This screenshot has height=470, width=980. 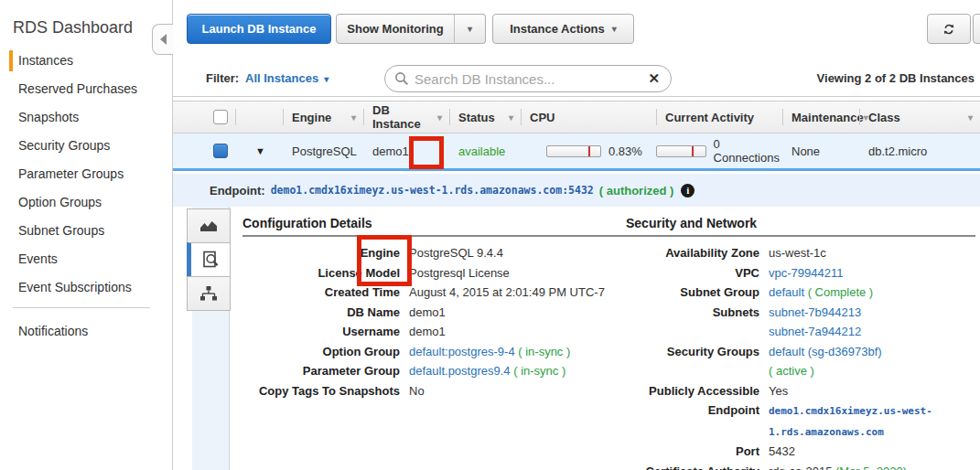 I want to click on sidebar-item-event-subscriptions: Event Subscriptions, so click(x=86, y=287).